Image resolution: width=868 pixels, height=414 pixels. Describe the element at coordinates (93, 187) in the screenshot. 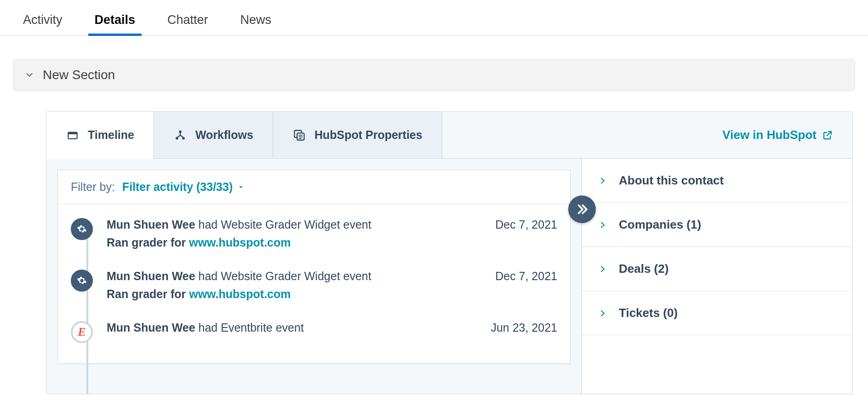

I see `filter-by-label: Filter by:` at that location.